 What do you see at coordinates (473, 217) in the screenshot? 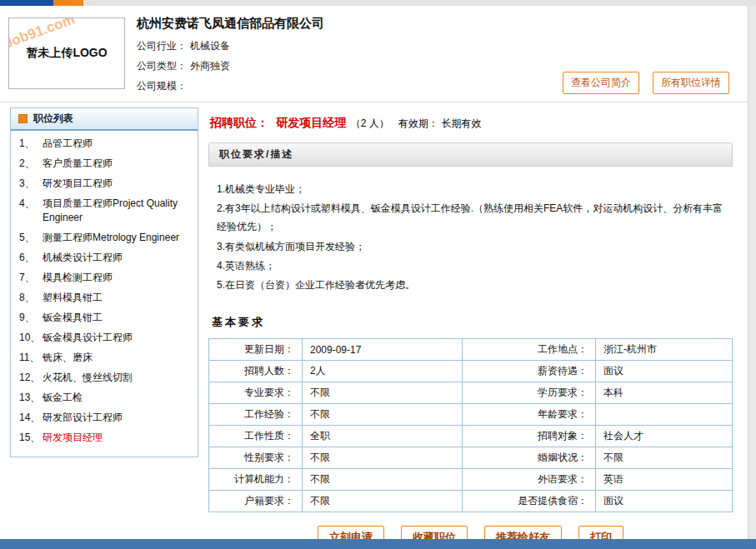
I see `description-line: 2.有3年以上结构设计或塑料模具、钣金模具设计工作经验.（熟练使用相关FEA软件…` at bounding box center [473, 217].